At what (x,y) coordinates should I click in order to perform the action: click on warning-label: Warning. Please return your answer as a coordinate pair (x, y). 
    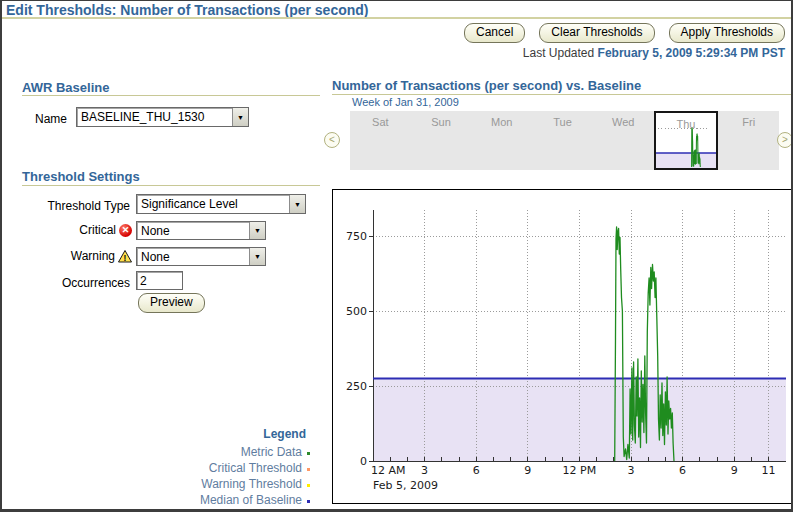
    Looking at the image, I should click on (93, 256).